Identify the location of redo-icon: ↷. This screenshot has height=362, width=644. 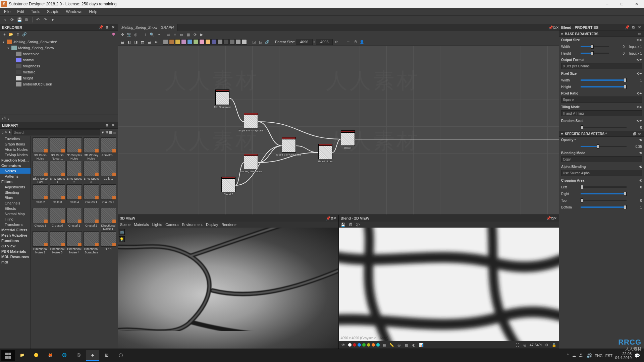
(45, 20).